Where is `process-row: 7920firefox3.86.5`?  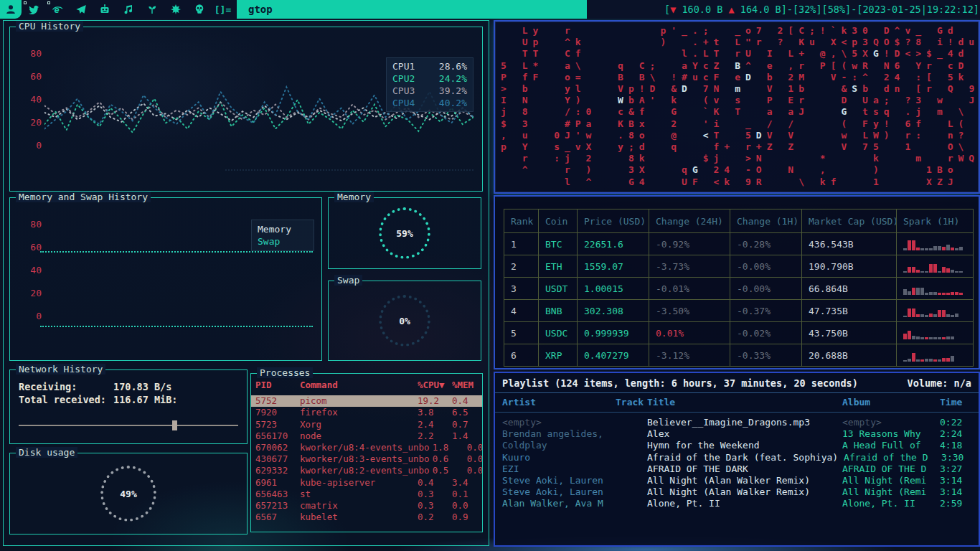
process-row: 7920firefox3.86.5 is located at coordinates (367, 413).